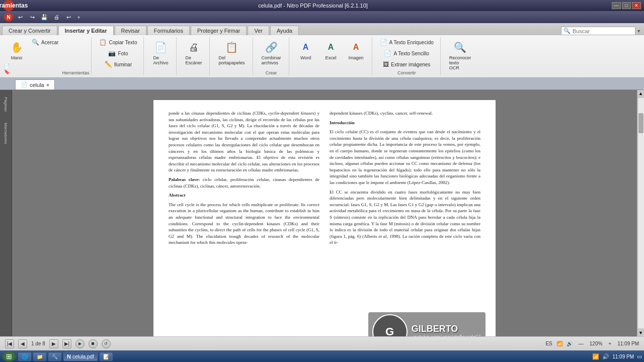 Image resolution: width=644 pixels, height=362 pixels. Describe the element at coordinates (559, 344) in the screenshot. I see `connection-icon: 📶` at that location.